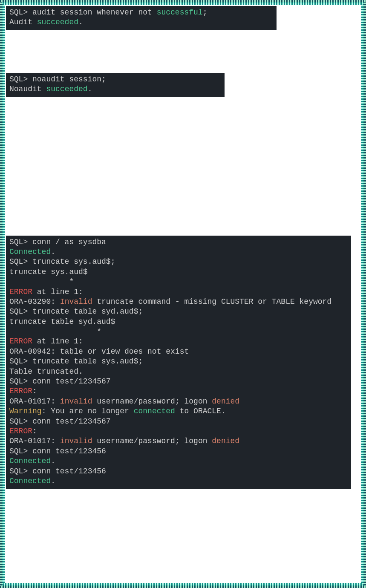 Image resolution: width=366 pixels, height=588 pixels. Describe the element at coordinates (179, 242) in the screenshot. I see `terminal-line: SQL> conn / as sysdba` at that location.